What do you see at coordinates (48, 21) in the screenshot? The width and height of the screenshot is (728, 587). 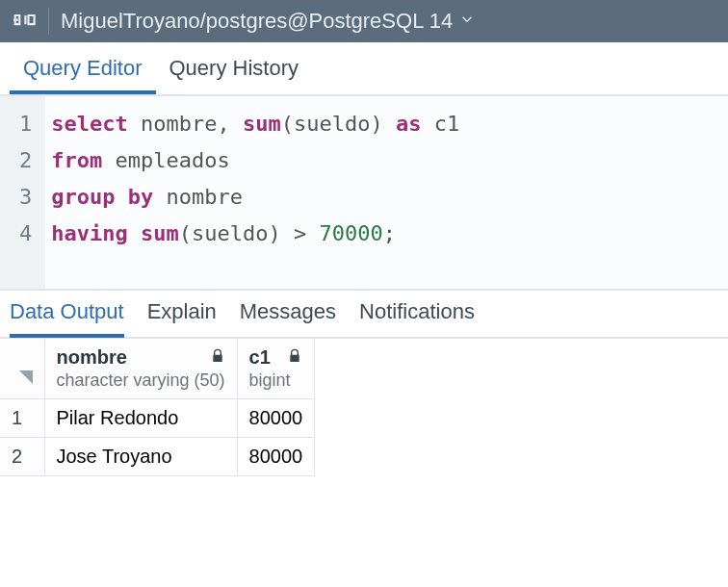 I see `separator` at bounding box center [48, 21].